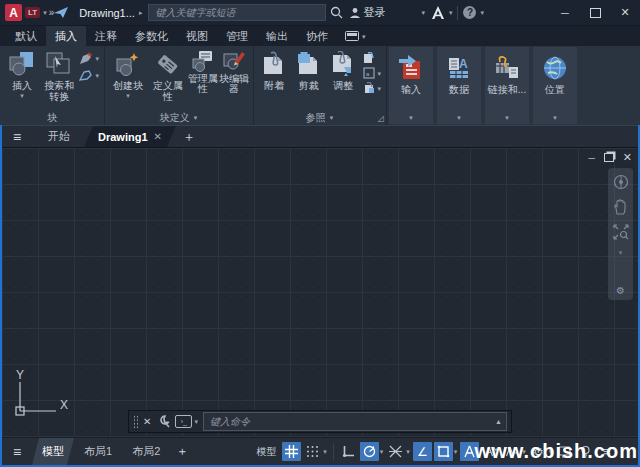 Image resolution: width=640 pixels, height=467 pixels. What do you see at coordinates (320, 118) in the screenshot?
I see `panel-reference-title: 参照 ▼ ◿` at bounding box center [320, 118].